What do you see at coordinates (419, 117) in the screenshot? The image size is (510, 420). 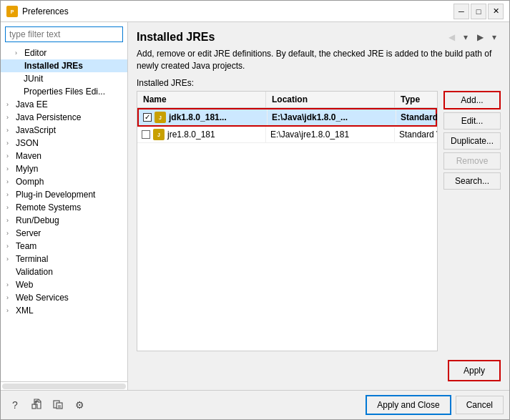 I see `jre-type: Standard V...` at bounding box center [419, 117].